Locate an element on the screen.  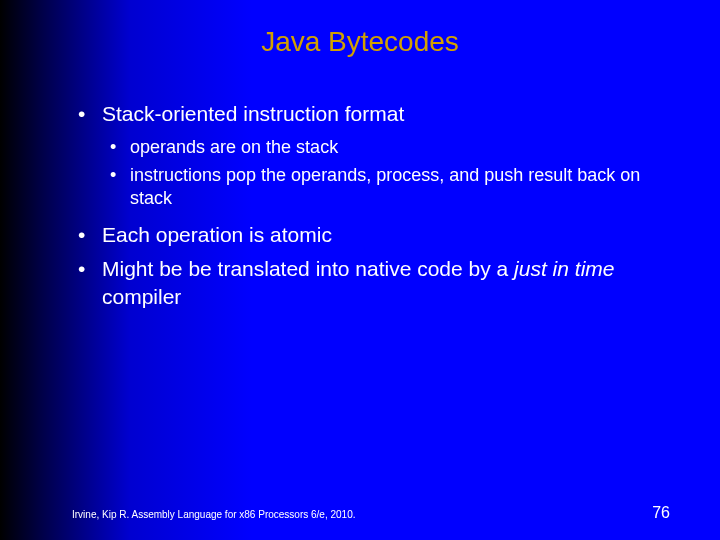
bullet-text-pre: Might be be translated into native code … is located at coordinates (308, 268).